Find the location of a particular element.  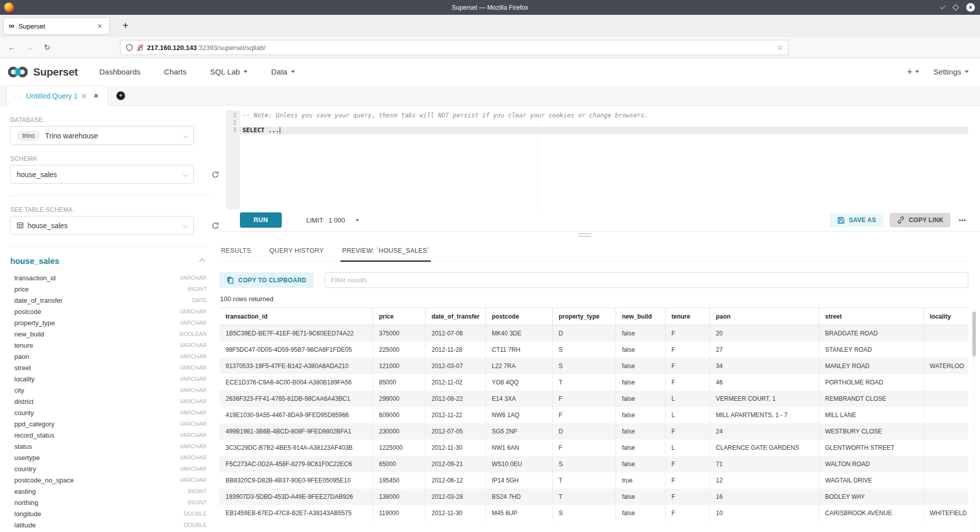

results-controls: COPY TO CLIPBOARD is located at coordinates (594, 280).